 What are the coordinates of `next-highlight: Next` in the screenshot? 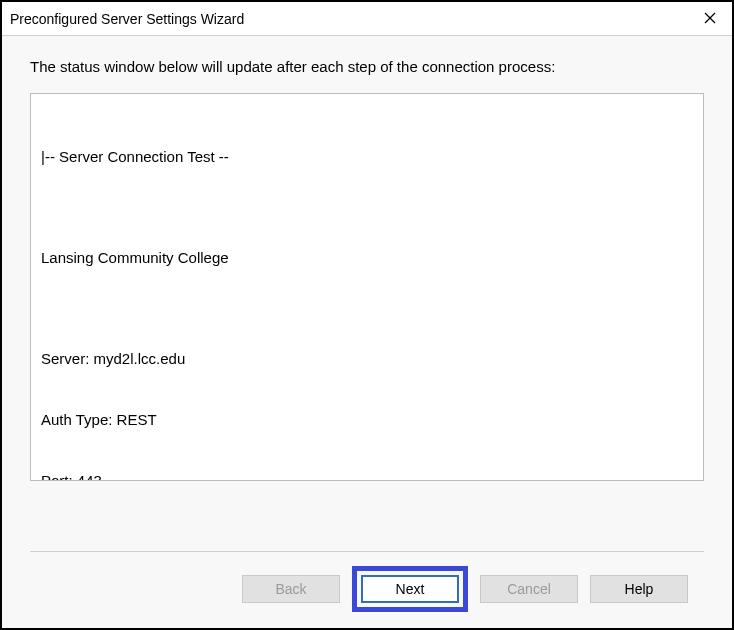 It's located at (410, 589).